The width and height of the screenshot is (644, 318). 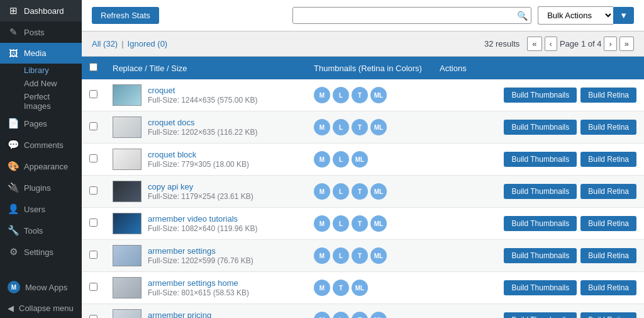 I want to click on item-title-link: copy api key, so click(x=201, y=186).